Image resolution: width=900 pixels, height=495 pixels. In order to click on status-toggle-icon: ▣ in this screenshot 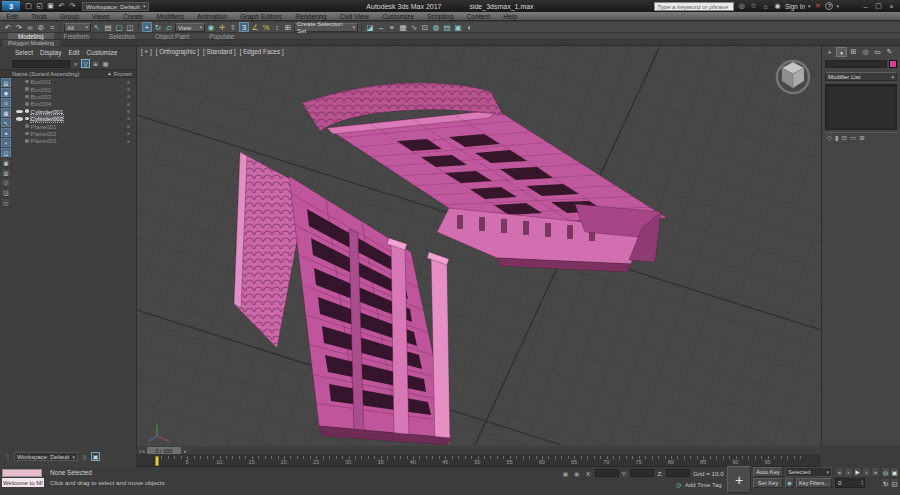, I will do `click(566, 474)`.